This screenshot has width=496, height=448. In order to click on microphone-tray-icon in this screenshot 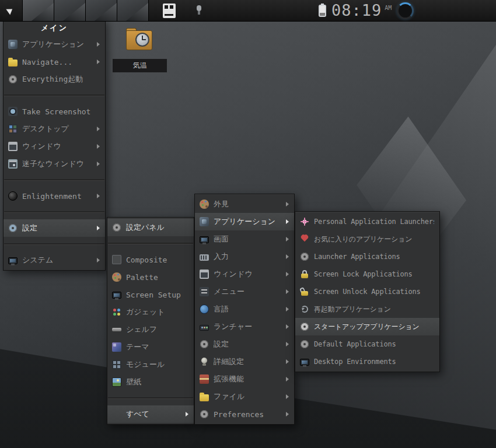, I will do `click(199, 10)`.